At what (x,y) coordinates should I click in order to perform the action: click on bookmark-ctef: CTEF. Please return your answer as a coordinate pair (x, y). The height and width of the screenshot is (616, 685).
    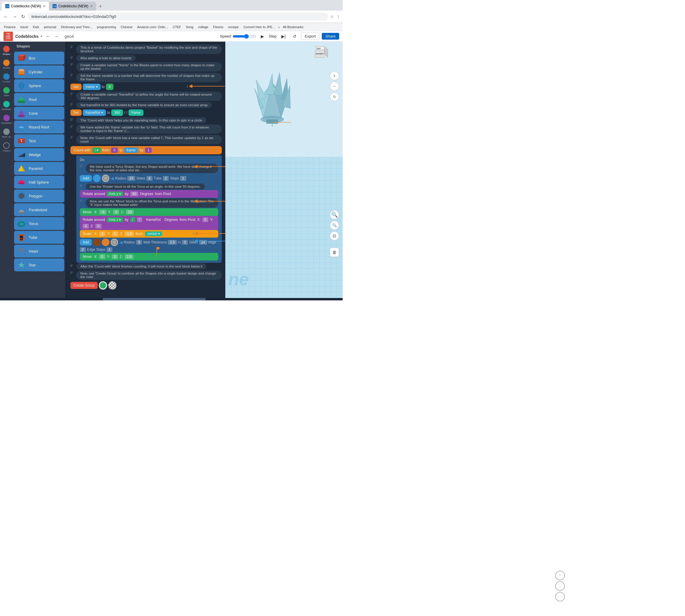
    Looking at the image, I should click on (177, 27).